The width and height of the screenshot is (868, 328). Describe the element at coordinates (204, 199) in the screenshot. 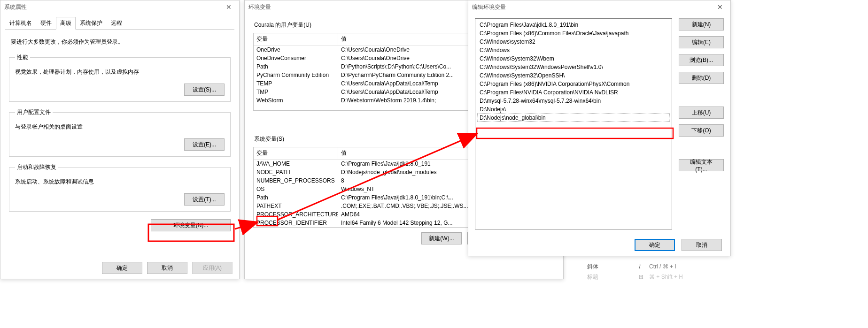

I see `startup-settings-button: 设置(T)...` at that location.